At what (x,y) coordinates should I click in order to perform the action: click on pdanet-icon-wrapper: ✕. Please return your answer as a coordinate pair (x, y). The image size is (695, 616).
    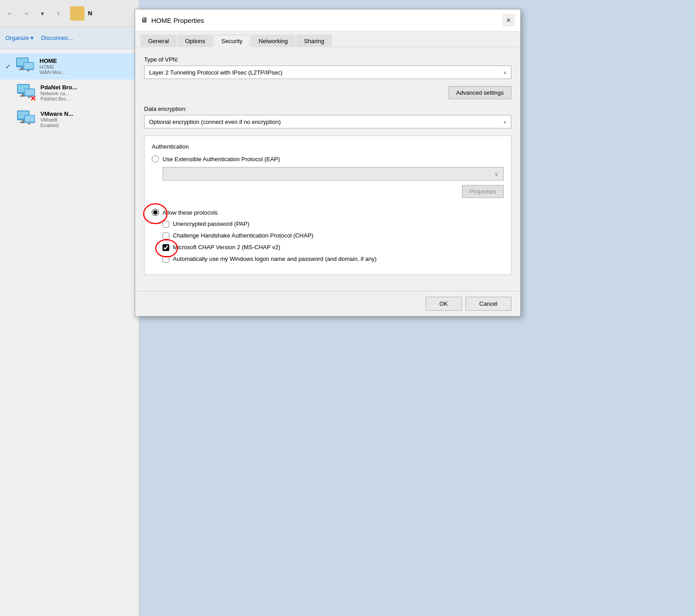
    Looking at the image, I should click on (26, 92).